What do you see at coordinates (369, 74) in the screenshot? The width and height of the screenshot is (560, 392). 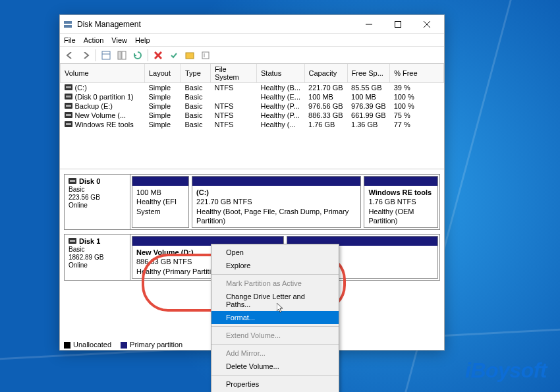 I see `col-free: Free Sp...` at bounding box center [369, 74].